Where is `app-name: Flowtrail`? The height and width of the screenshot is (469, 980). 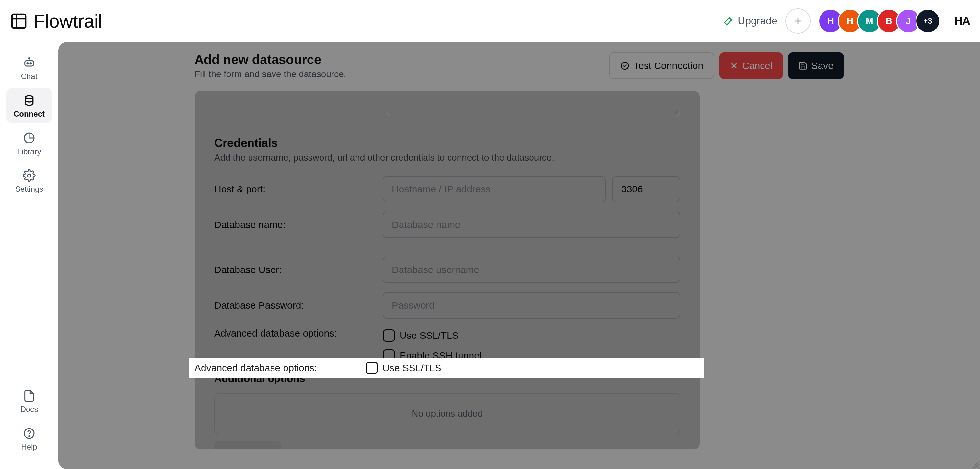
app-name: Flowtrail is located at coordinates (68, 21).